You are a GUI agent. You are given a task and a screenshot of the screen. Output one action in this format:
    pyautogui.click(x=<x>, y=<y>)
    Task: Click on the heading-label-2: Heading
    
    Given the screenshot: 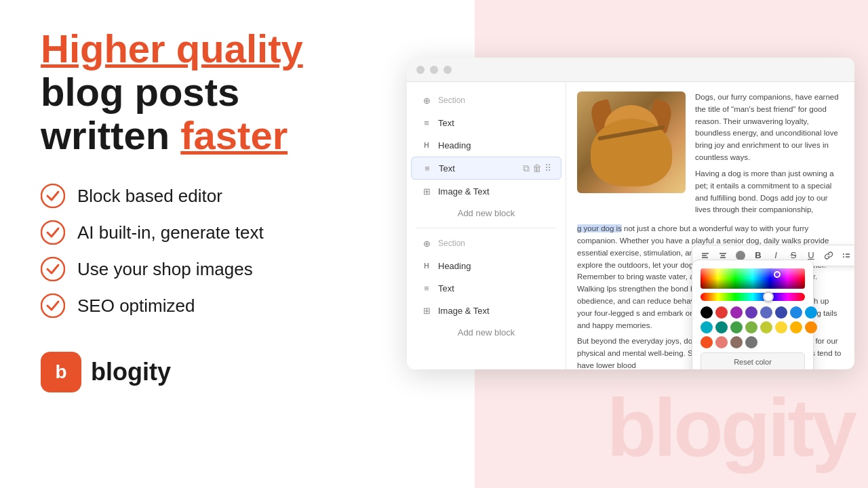 What is the action you would take?
    pyautogui.click(x=495, y=266)
    